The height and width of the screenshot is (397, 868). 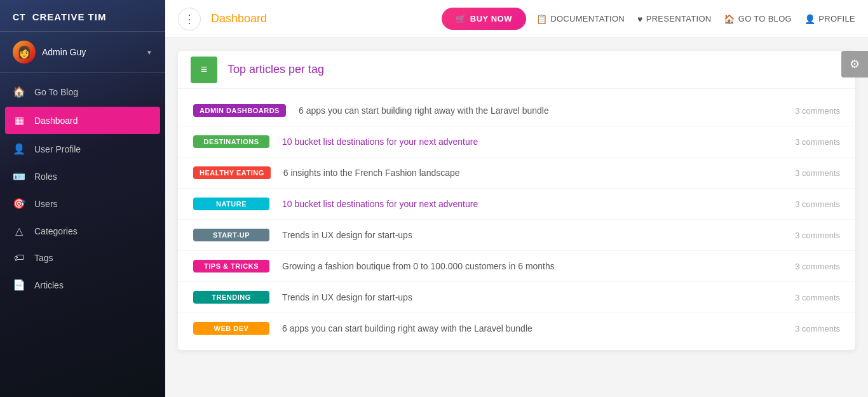 What do you see at coordinates (19, 231) in the screenshot?
I see `categories-icon: △` at bounding box center [19, 231].